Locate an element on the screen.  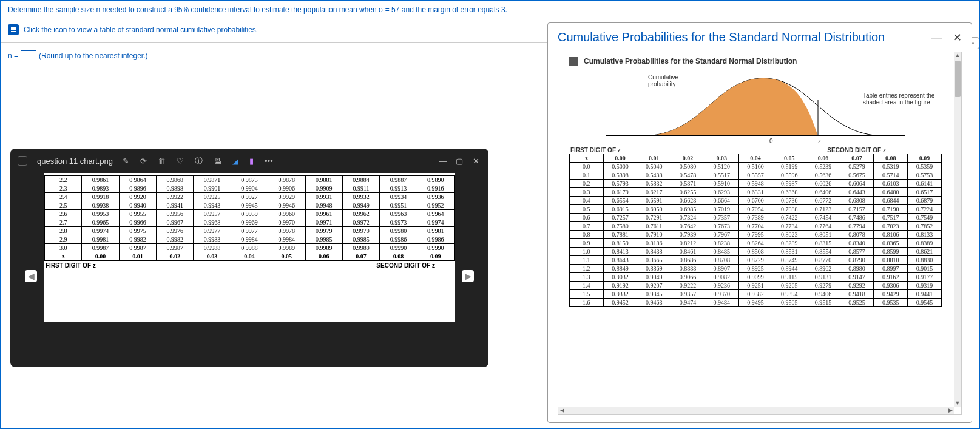
n-equals-label: n = is located at coordinates (13, 56).